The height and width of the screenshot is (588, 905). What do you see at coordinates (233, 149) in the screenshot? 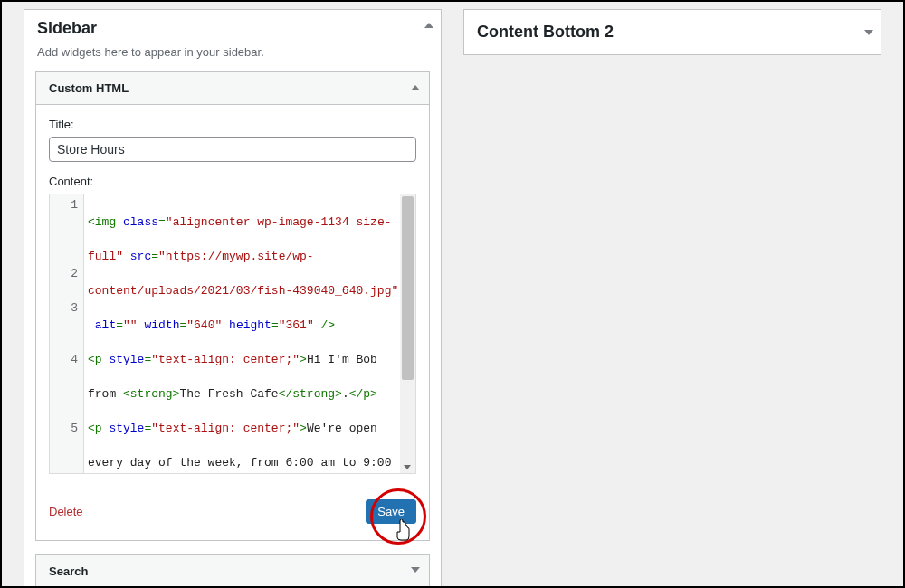
I see `title-input` at bounding box center [233, 149].